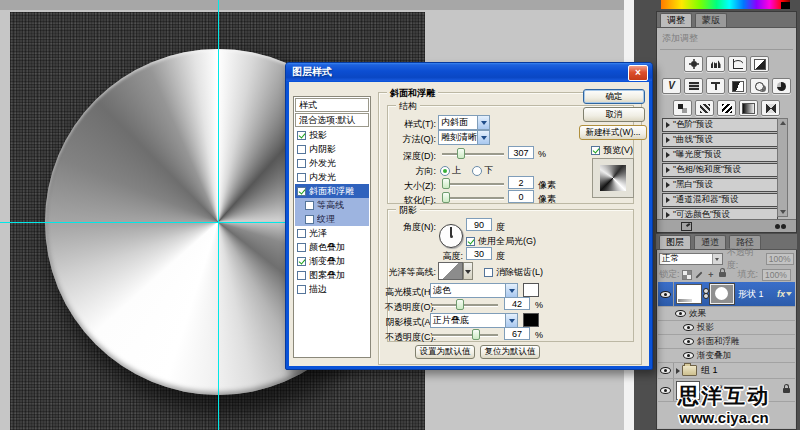  What do you see at coordinates (720, 200) in the screenshot?
I see `preset-channel-mixer: "通道混和器"预设` at bounding box center [720, 200].